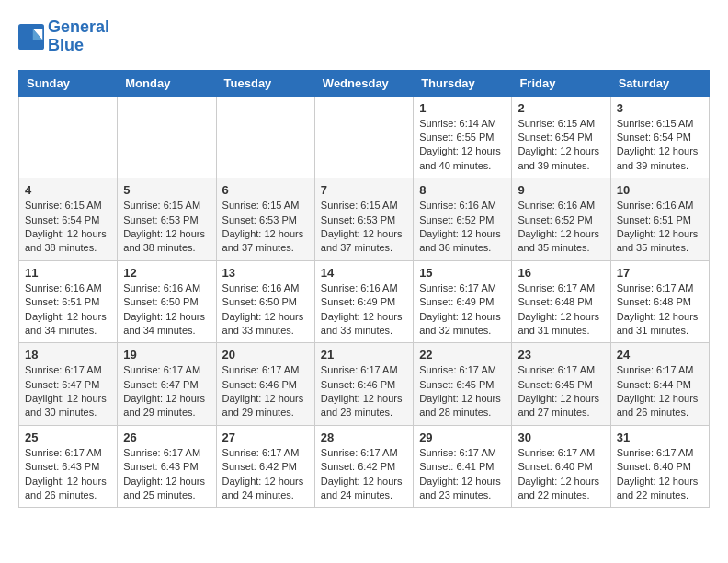  What do you see at coordinates (166, 190) in the screenshot?
I see `day-number: 5` at bounding box center [166, 190].